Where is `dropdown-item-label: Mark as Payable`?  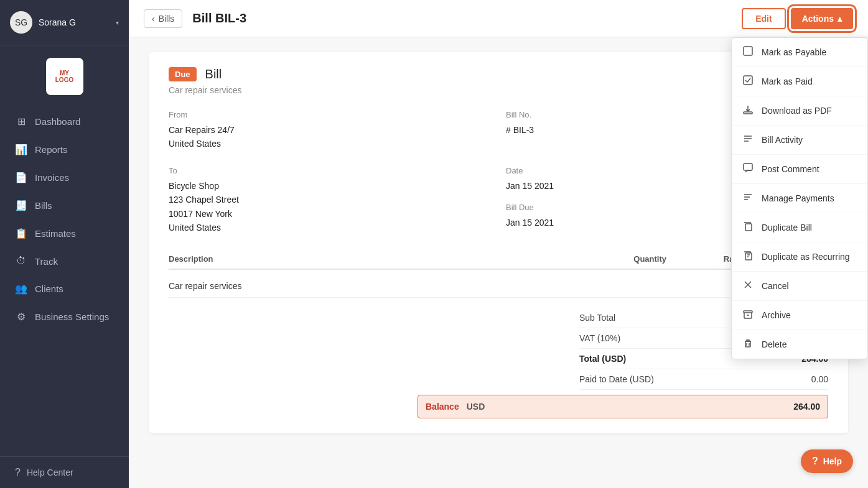
dropdown-item-label: Mark as Payable is located at coordinates (794, 52).